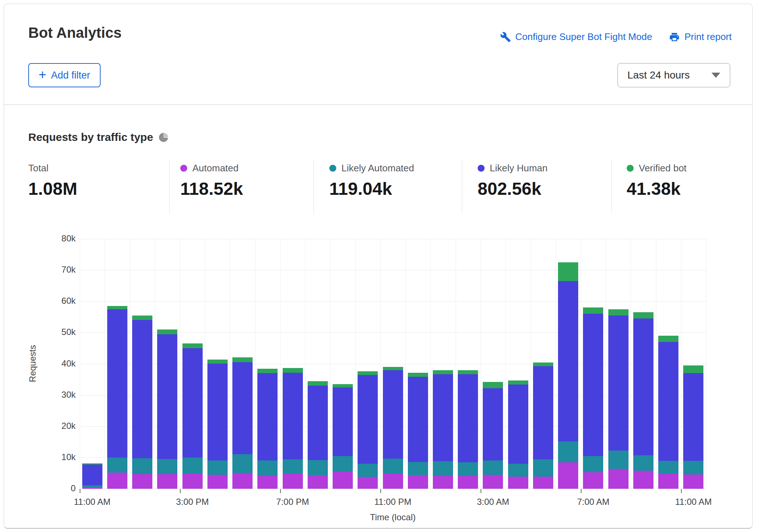 The width and height of the screenshot is (757, 532). Describe the element at coordinates (192, 416) in the screenshot. I see `bar-300pm` at that location.